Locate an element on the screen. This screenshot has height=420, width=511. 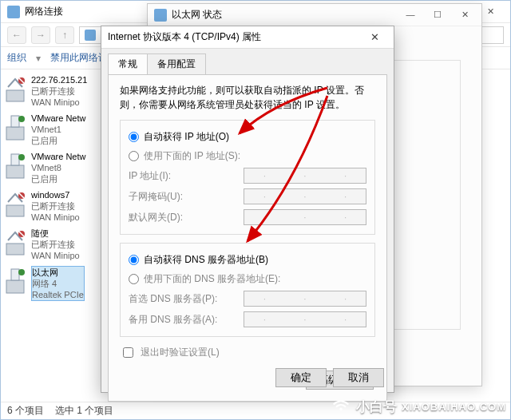
ip-gw-label: 默认网关(D): is located at coordinates (184, 217).